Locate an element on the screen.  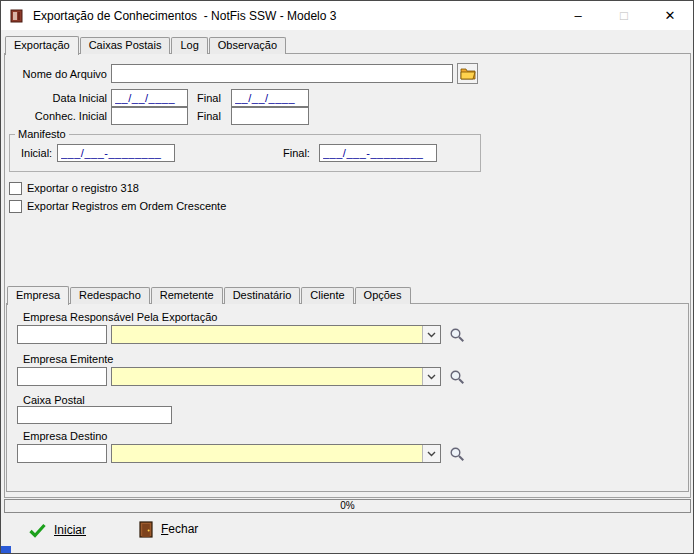
tab-opcoes: Opções is located at coordinates (383, 296).